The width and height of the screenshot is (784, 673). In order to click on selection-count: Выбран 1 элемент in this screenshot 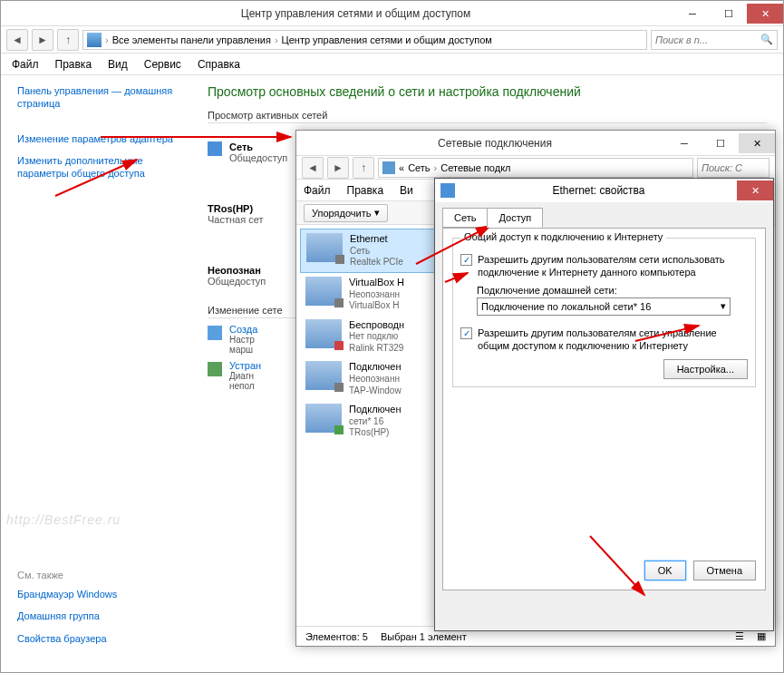, I will do `click(424, 637)`.